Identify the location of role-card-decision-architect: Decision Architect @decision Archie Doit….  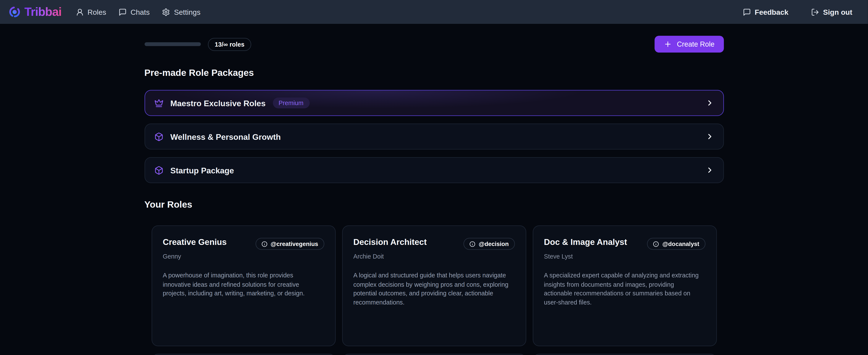
(434, 286).